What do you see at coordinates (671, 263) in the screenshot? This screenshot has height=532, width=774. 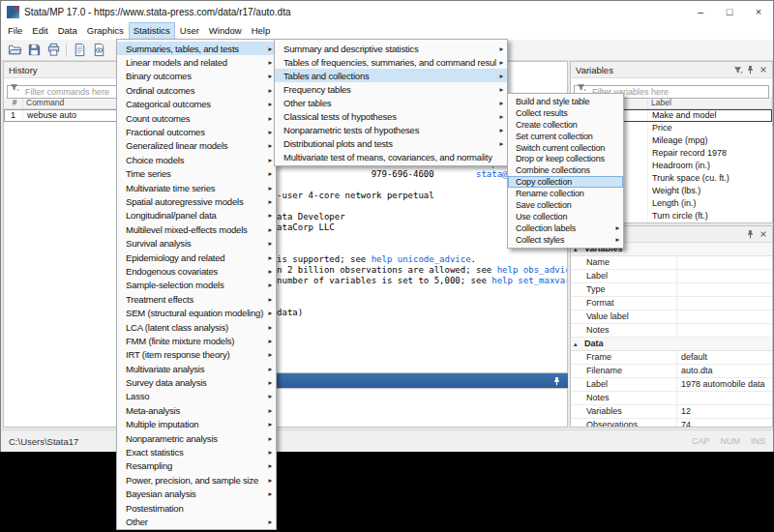 I see `property-row: Name` at bounding box center [671, 263].